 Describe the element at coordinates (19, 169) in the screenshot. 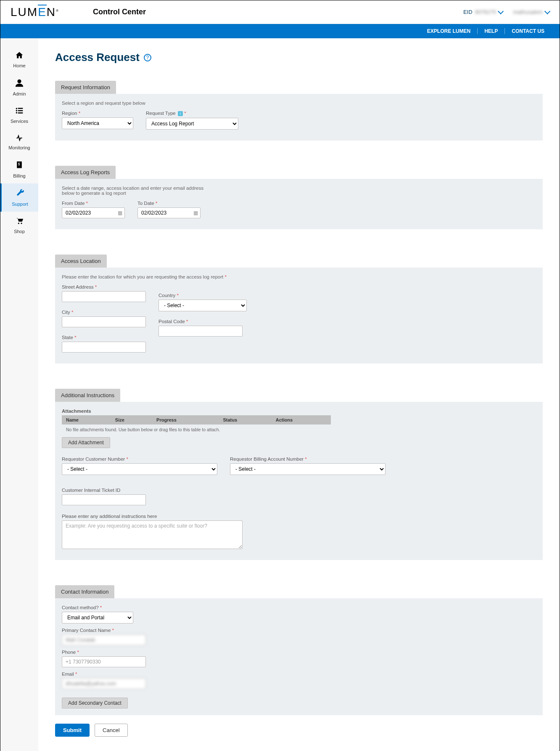

I see `sidebar-item-billing: $ Billing` at that location.